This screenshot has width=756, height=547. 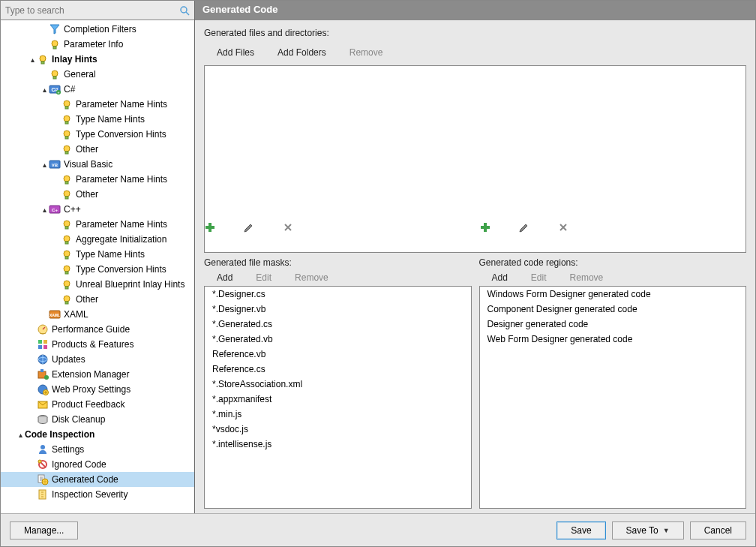 What do you see at coordinates (98, 314) in the screenshot?
I see `tree-item-xaml: XAML` at bounding box center [98, 314].